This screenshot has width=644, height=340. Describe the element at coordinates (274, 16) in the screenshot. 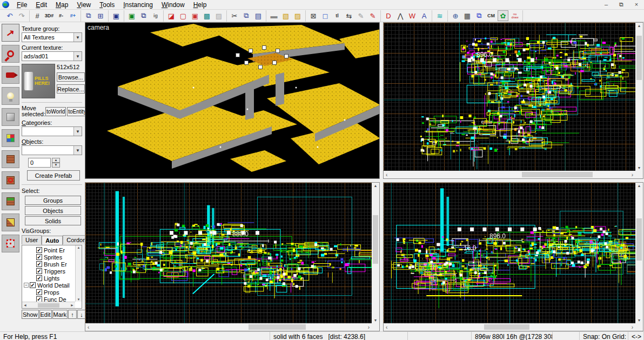

I see `texture-block-button: ▬` at that location.